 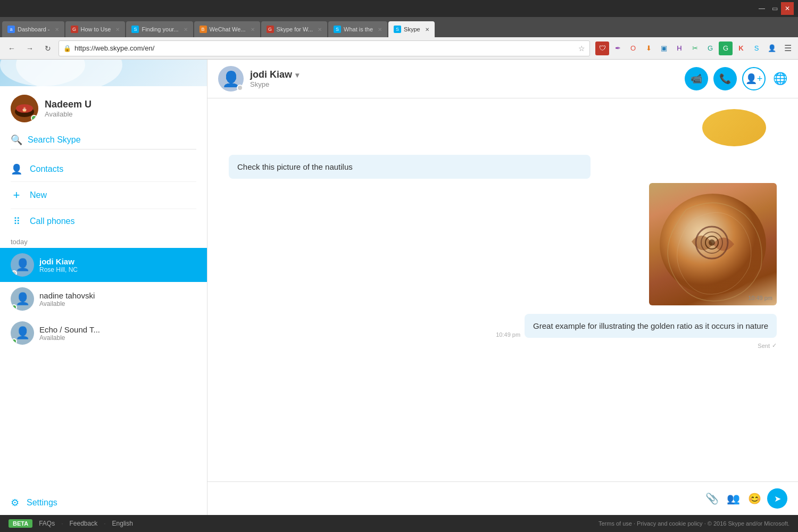 What do you see at coordinates (240, 88) in the screenshot?
I see `chat-avatar-status` at bounding box center [240, 88].